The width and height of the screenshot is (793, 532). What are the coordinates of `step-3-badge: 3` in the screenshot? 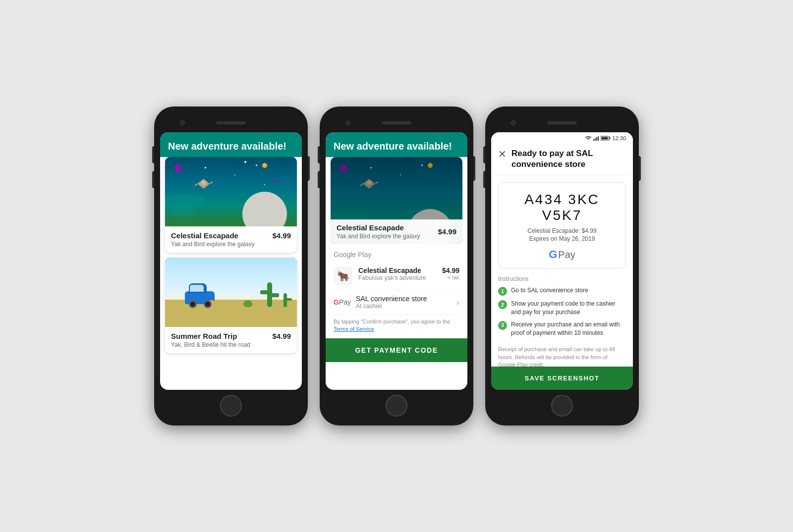 It's located at (503, 325).